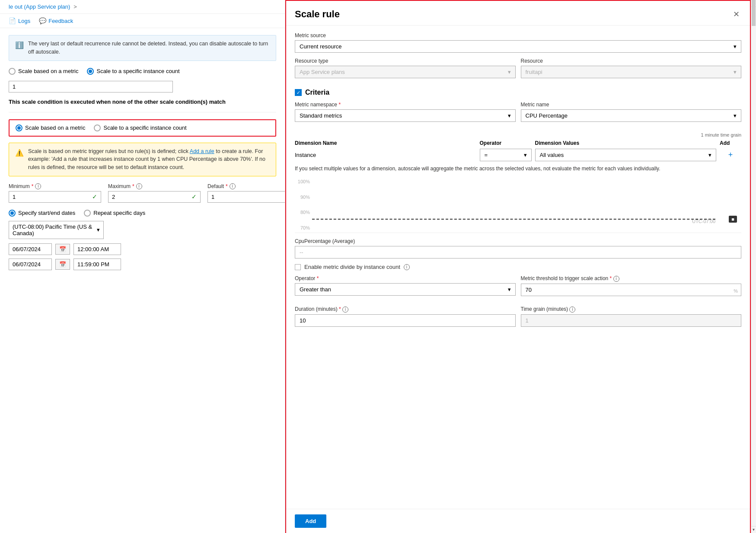 This screenshot has width=756, height=533. What do you see at coordinates (407, 267) in the screenshot?
I see `enable-divide-info-icon: i` at bounding box center [407, 267].